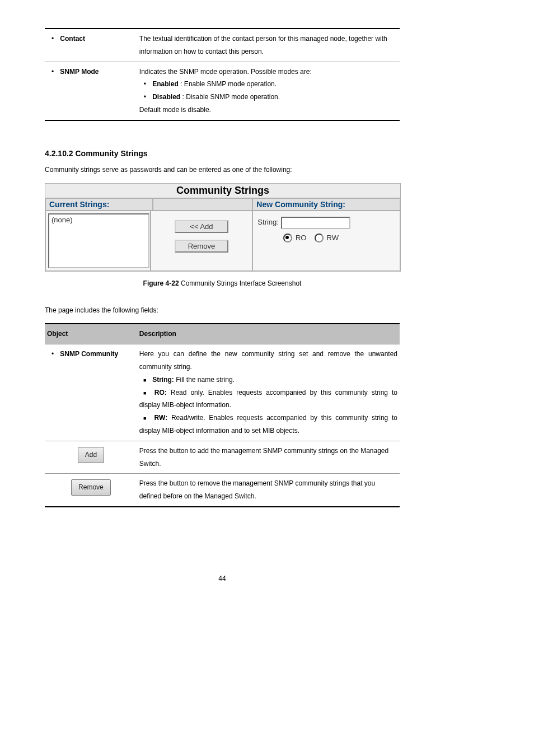 This screenshot has width=534, height=756. What do you see at coordinates (269, 334) in the screenshot?
I see `col-description: Description` at bounding box center [269, 334].